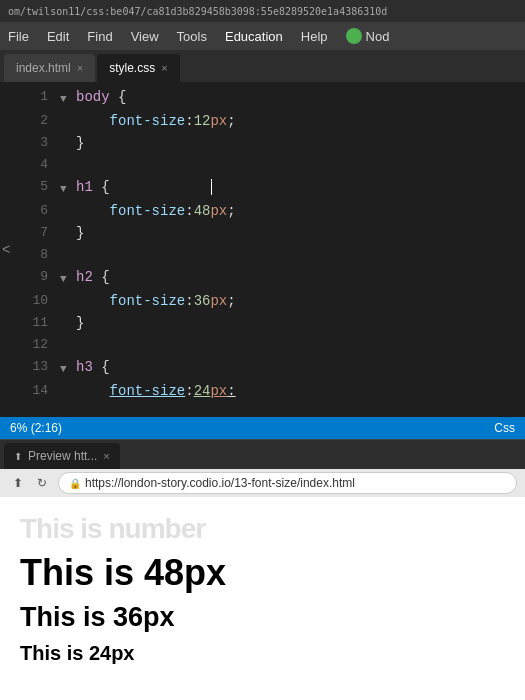 The width and height of the screenshot is (525, 700). What do you see at coordinates (314, 36) in the screenshot?
I see `menu-help: Help` at bounding box center [314, 36].